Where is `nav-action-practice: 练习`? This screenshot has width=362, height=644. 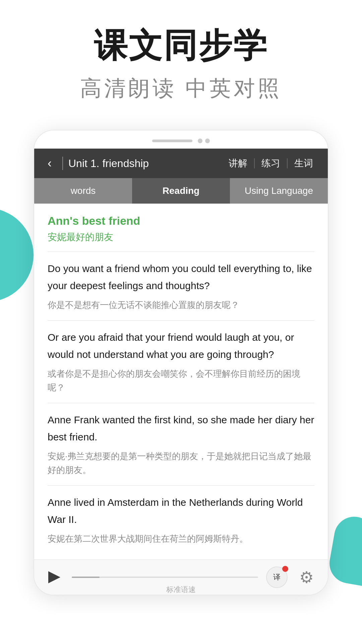 nav-action-practice: 练习 is located at coordinates (271, 163).